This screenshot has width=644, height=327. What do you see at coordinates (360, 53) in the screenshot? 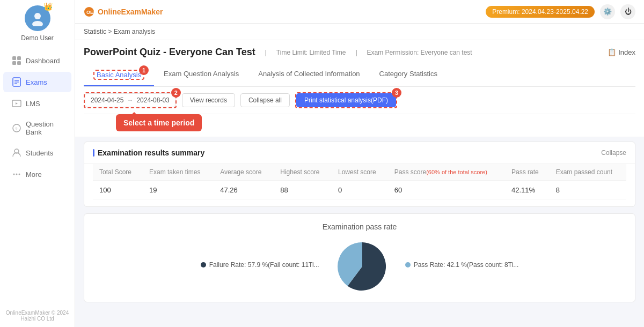
I see `exam-title-bar: PowerPoint Quiz - Everyone Can Test | Ti…` at bounding box center [360, 53].